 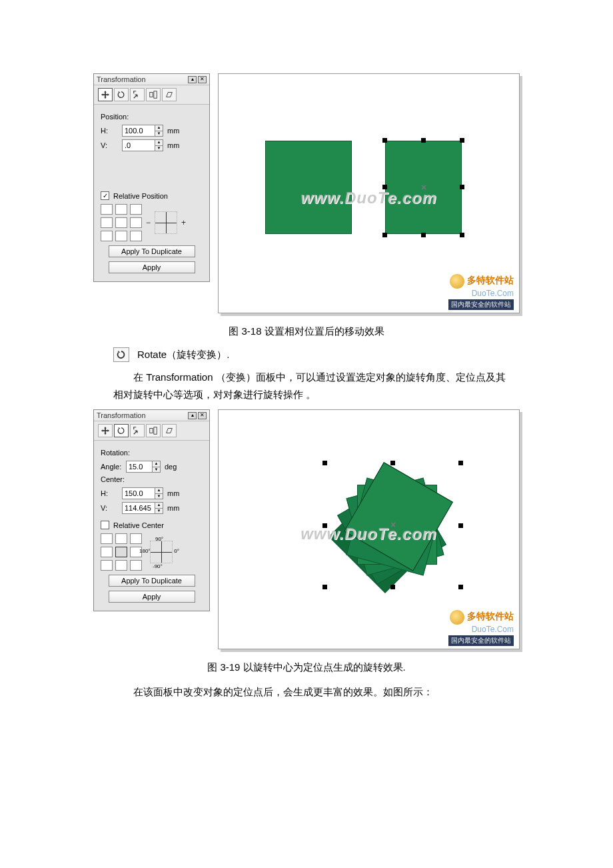 What do you see at coordinates (143, 508) in the screenshot?
I see `center-v-spinner: ▲▼` at bounding box center [143, 508].